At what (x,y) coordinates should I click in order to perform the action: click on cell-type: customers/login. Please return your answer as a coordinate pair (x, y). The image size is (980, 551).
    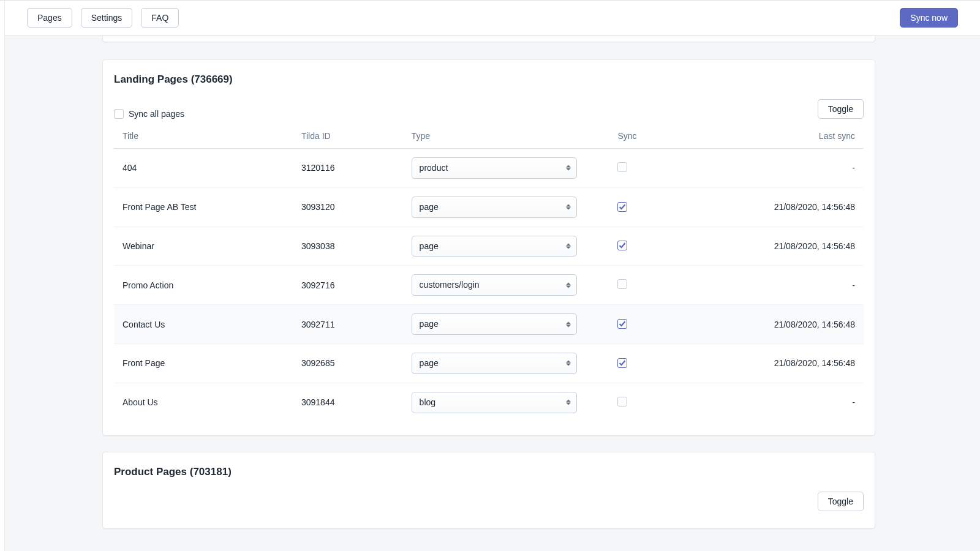
    Looking at the image, I should click on (506, 285).